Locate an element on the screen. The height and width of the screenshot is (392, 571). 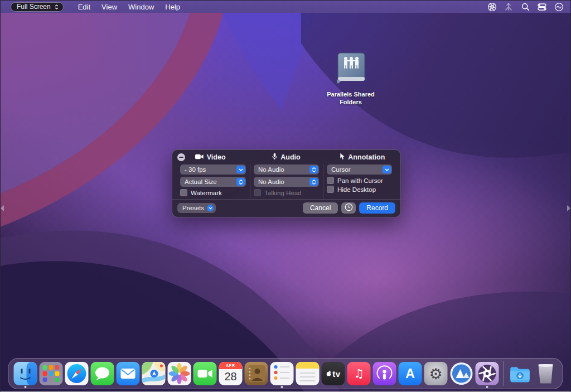
minimize-button is located at coordinates (181, 157).